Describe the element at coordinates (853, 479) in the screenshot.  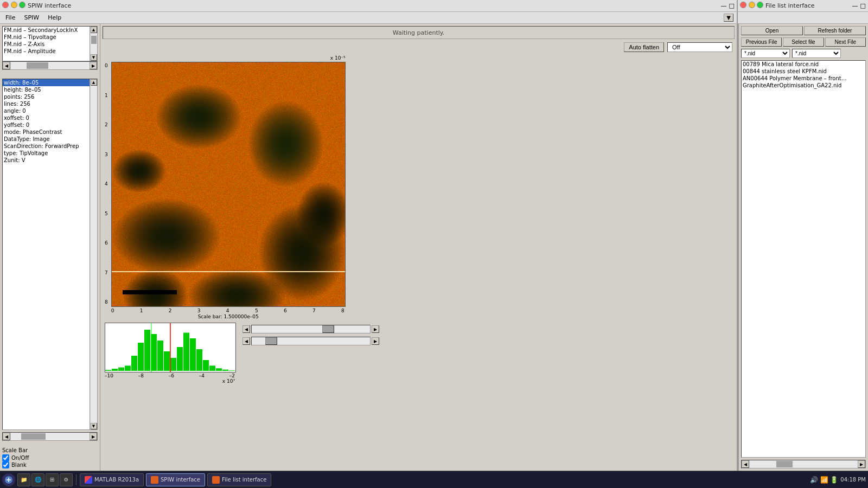
I see `taskbar-time: 04:18 PM` at that location.